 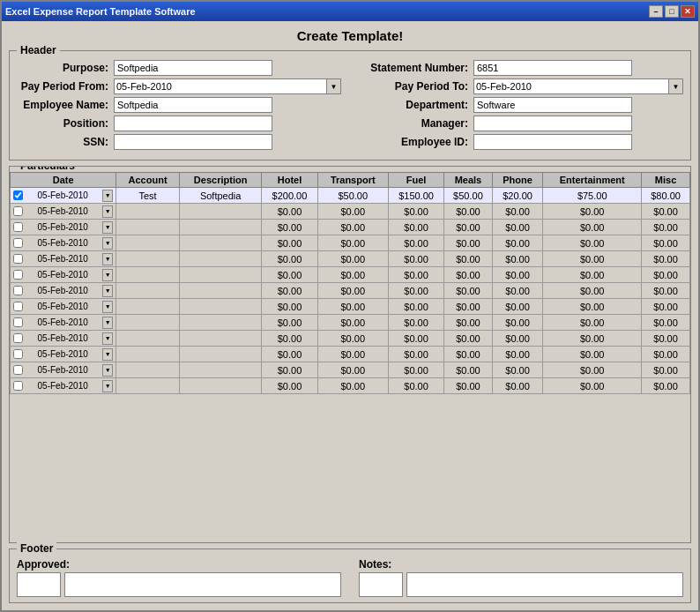 What do you see at coordinates (350, 106) in the screenshot?
I see `header-grid: Purpose: Pay Period From: ▼ Employee Nam…` at bounding box center [350, 106].